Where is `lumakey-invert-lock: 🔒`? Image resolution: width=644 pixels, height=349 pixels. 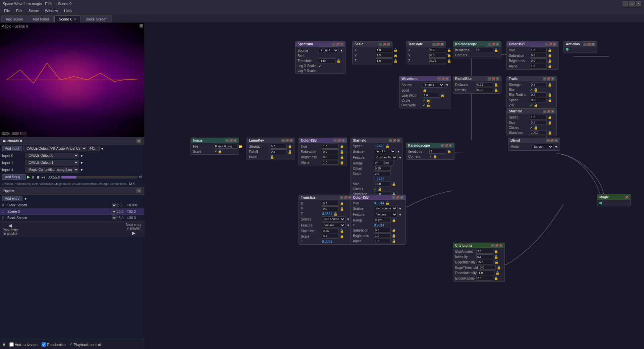 lumakey-invert-lock: 🔒 is located at coordinates (272, 157).